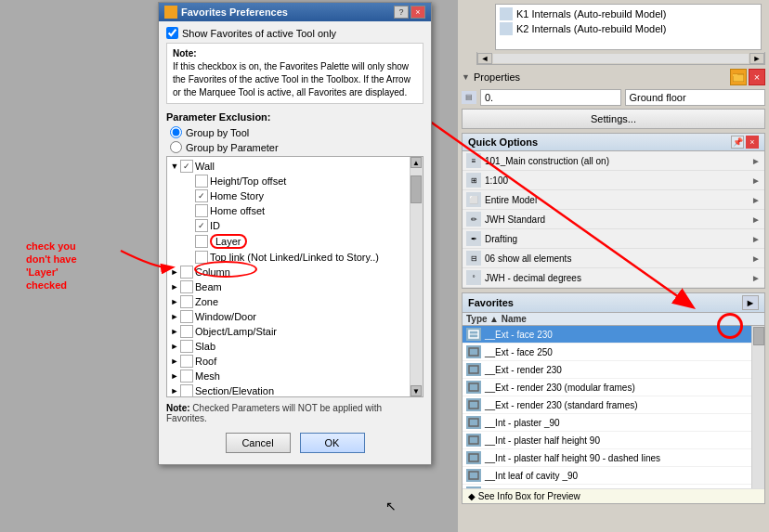 The height and width of the screenshot is (532, 769). I want to click on tree-item-beam: ► Beam, so click(295, 287).